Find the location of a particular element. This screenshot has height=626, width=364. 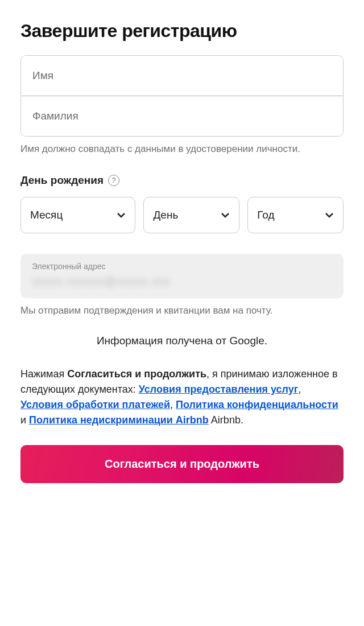

email-label: Электронный адрес is located at coordinates (182, 266).